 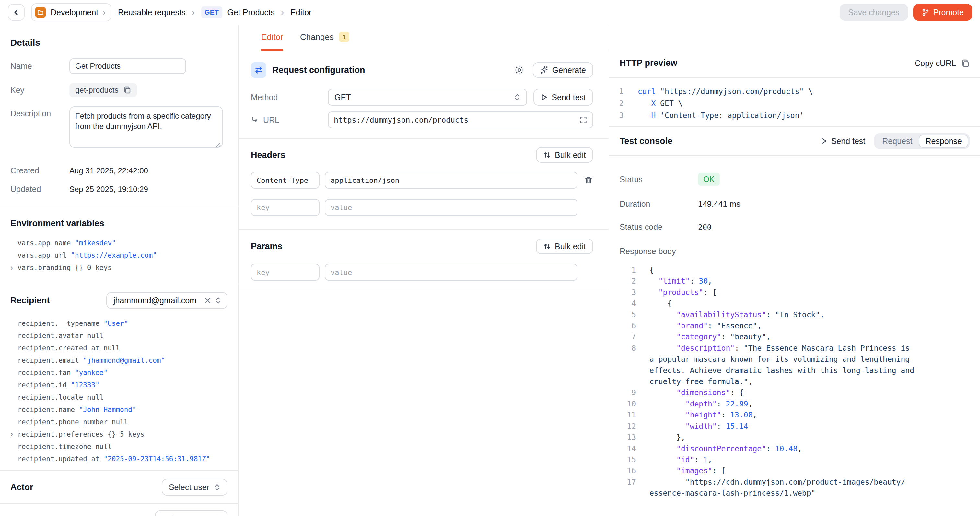 What do you see at coordinates (563, 70) in the screenshot?
I see `generate-button: Generate` at bounding box center [563, 70].